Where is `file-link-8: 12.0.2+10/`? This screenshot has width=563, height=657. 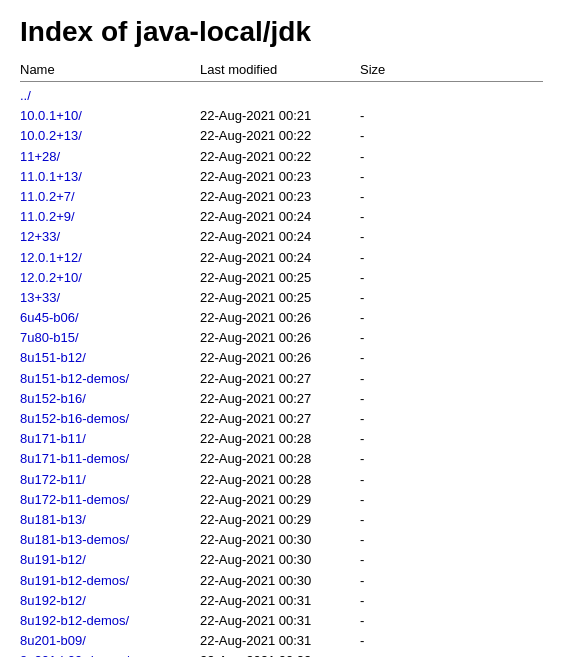 file-link-8: 12.0.2+10/ is located at coordinates (110, 278).